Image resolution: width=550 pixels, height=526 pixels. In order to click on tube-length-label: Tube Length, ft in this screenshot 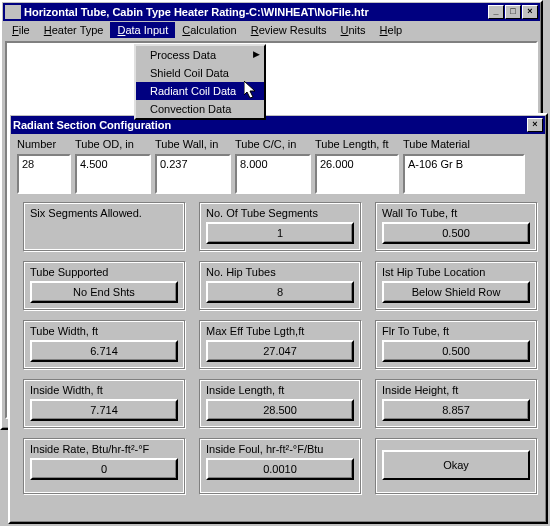, I will do `click(357, 144)`.